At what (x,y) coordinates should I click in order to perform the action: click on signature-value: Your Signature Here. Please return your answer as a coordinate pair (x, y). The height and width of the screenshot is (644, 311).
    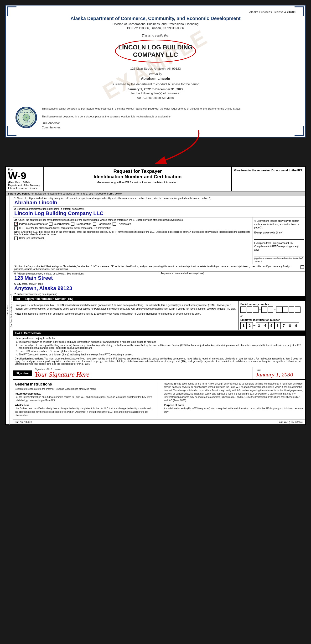
    Looking at the image, I should click on (142, 374).